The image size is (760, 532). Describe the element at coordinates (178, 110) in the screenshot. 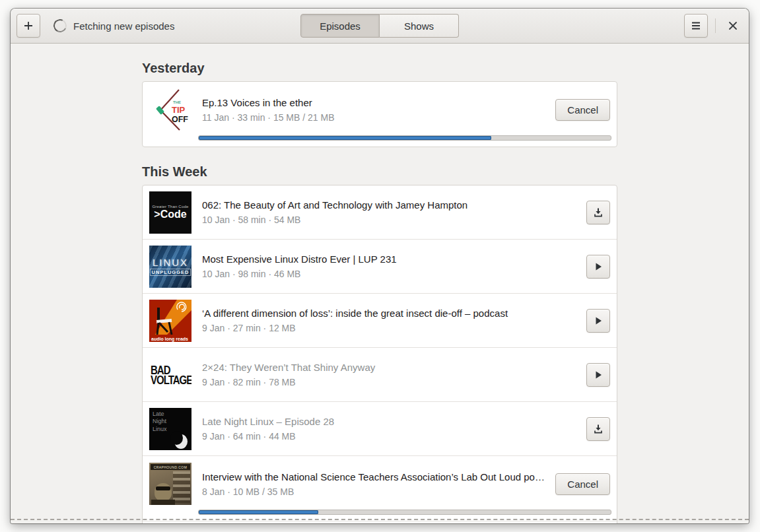

I see `svg-text: TIP` at that location.